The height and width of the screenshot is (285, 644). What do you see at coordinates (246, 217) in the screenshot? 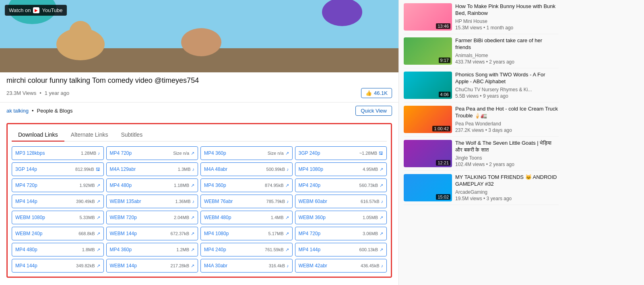
I see `download-button: WEBM 480p1.4MB↗` at bounding box center [246, 217].